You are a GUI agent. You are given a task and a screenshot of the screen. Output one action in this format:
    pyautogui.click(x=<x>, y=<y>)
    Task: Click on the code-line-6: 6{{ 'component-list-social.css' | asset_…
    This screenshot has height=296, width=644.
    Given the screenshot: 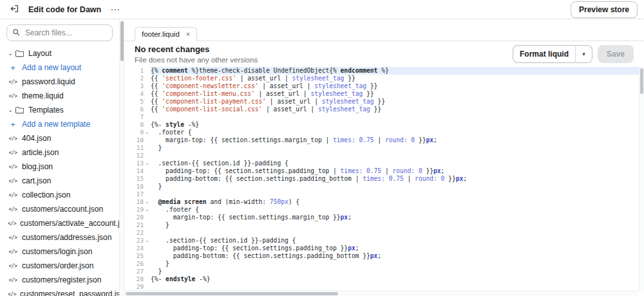 What is the action you would take?
    pyautogui.click(x=381, y=109)
    